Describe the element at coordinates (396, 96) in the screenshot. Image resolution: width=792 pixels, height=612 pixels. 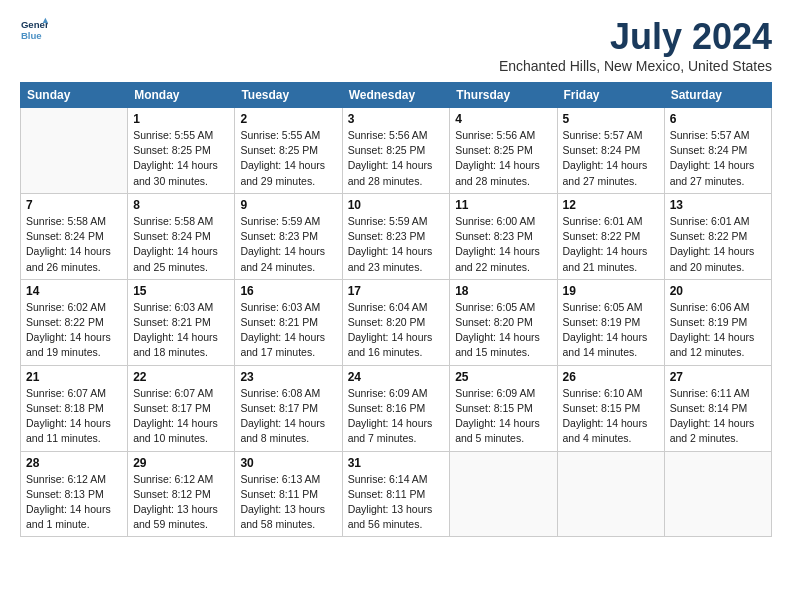
I see `header-row: SundayMondayTuesdayWednesdayThursdayFrid…` at that location.